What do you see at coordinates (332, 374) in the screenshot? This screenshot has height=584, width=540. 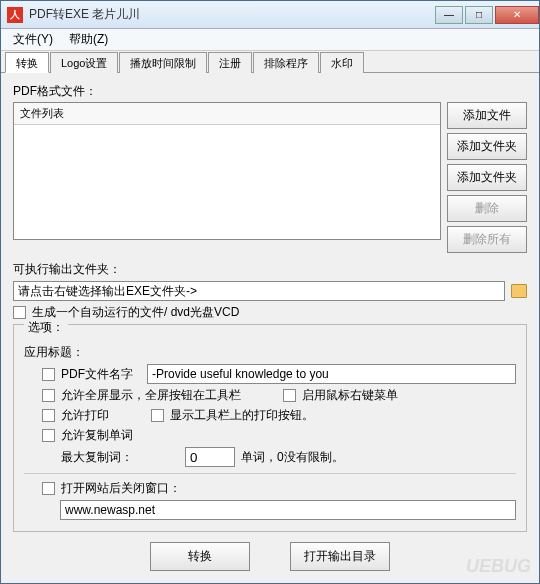 I see `title-input` at bounding box center [332, 374].